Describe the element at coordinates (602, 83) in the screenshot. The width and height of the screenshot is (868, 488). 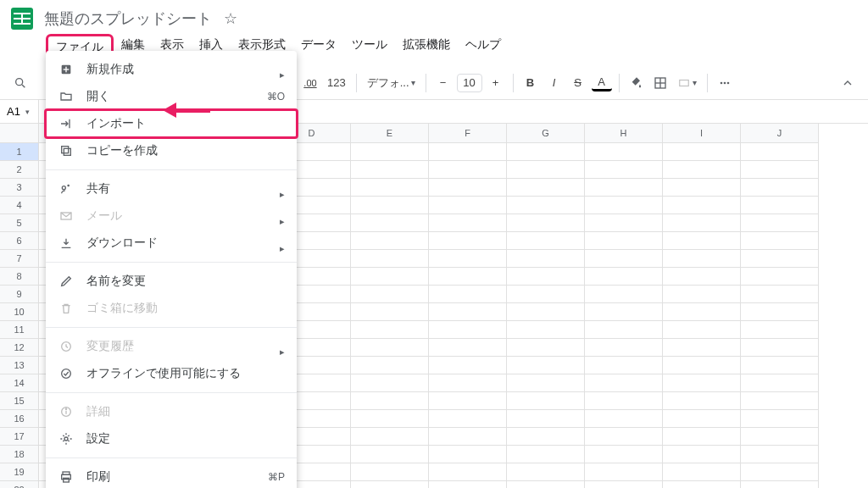
I see `text-color-button: A` at that location.